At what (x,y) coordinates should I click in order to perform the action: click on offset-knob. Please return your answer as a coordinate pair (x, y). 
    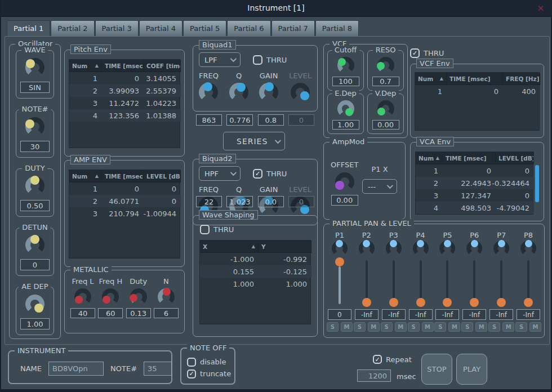
    Looking at the image, I should click on (345, 182).